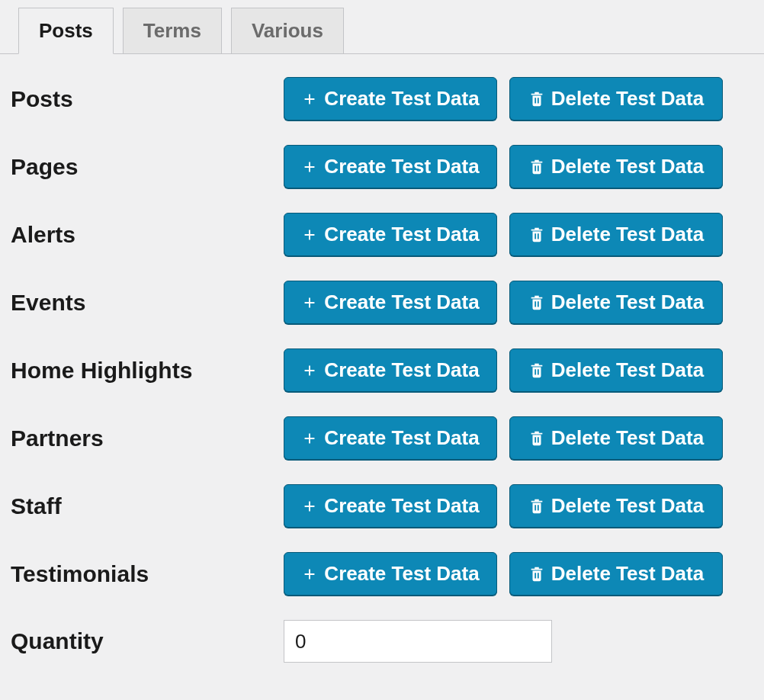 The width and height of the screenshot is (764, 700). What do you see at coordinates (147, 235) in the screenshot?
I see `row-label-alerts: Alerts` at bounding box center [147, 235].